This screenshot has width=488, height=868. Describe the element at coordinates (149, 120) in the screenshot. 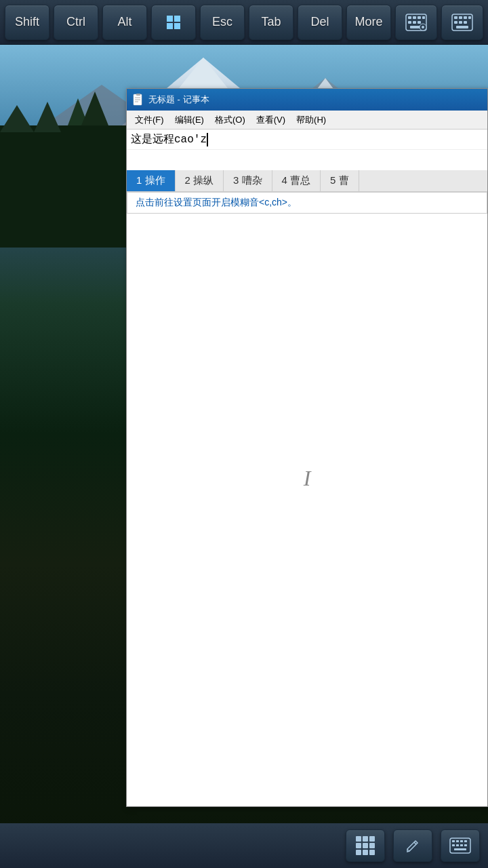

I see `menu-file: 文件(F)` at that location.